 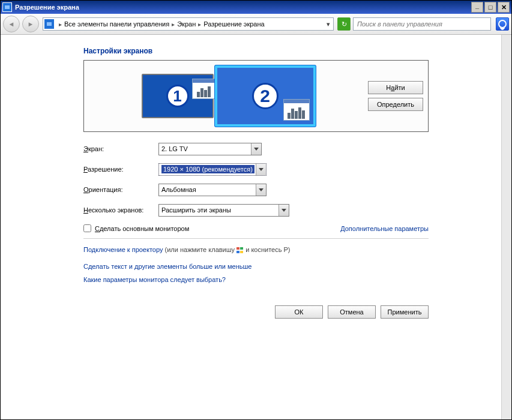 I want to click on projector-link: Подключение к проектору, so click(x=123, y=250).